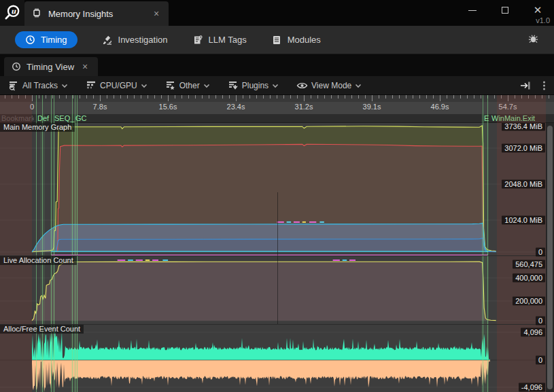 The image size is (554, 392). What do you see at coordinates (101, 107) in the screenshot?
I see `ruler-time-label: 7.8s` at bounding box center [101, 107].